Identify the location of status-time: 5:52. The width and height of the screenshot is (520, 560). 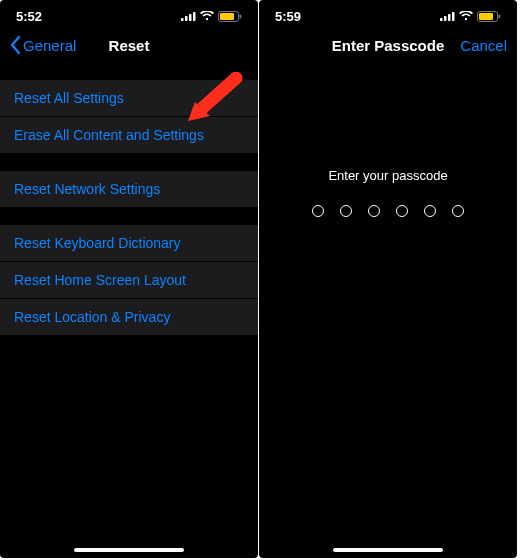
(29, 16).